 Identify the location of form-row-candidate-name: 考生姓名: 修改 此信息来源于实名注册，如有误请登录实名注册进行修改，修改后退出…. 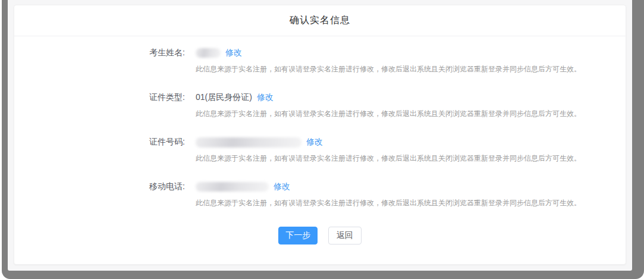
(388, 61).